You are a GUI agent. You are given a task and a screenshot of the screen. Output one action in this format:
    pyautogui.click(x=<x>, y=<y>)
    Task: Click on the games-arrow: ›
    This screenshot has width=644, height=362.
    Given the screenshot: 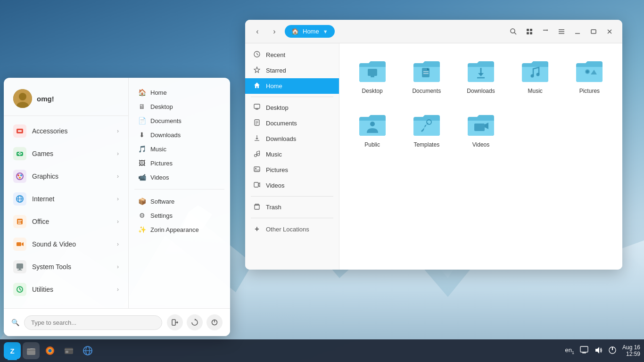 What is the action you would take?
    pyautogui.click(x=118, y=154)
    